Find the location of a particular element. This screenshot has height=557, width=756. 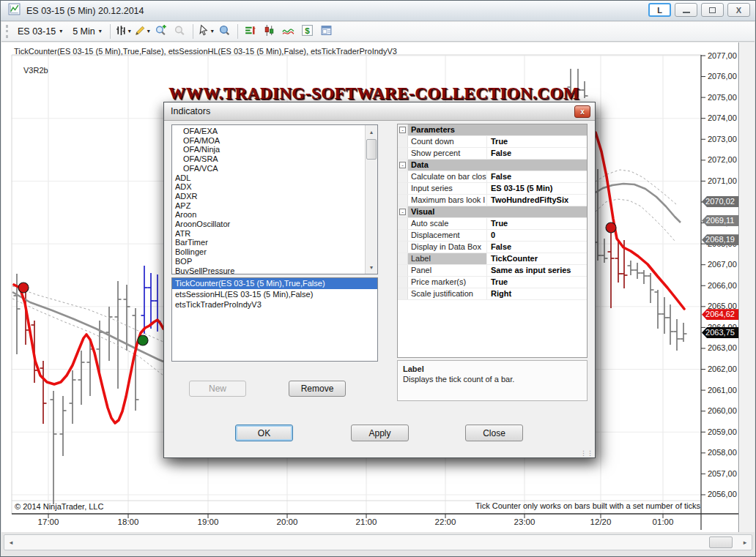

indicator-list-item: ADL is located at coordinates (268, 179).